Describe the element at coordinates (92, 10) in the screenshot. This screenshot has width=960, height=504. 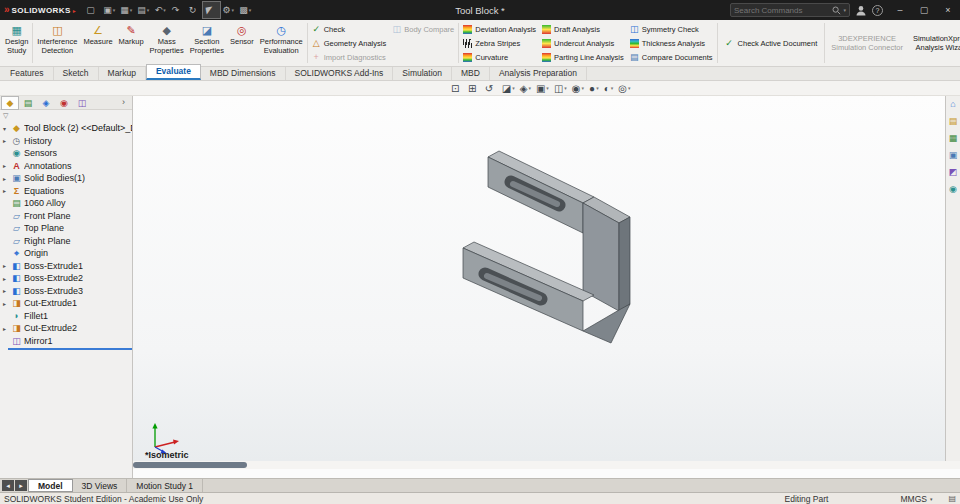
I see `new-file-icon: ▢▾` at that location.